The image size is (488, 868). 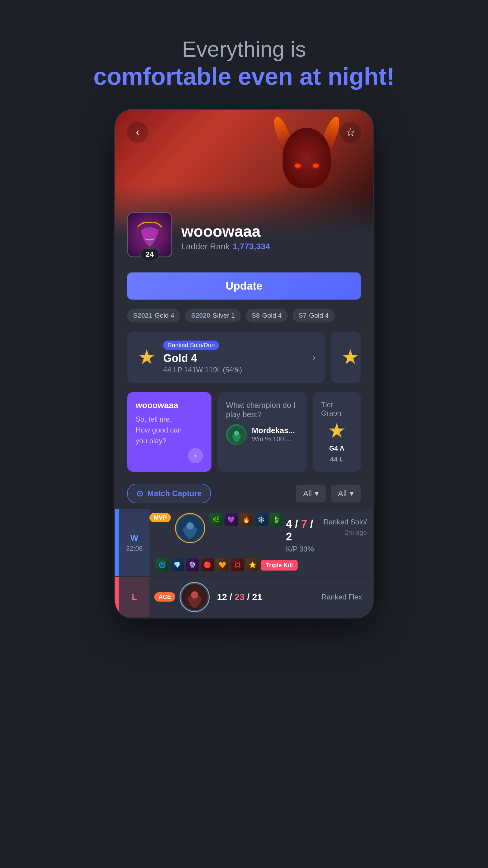 What do you see at coordinates (261, 520) in the screenshot?
I see `item-0-3: ❄️` at bounding box center [261, 520].